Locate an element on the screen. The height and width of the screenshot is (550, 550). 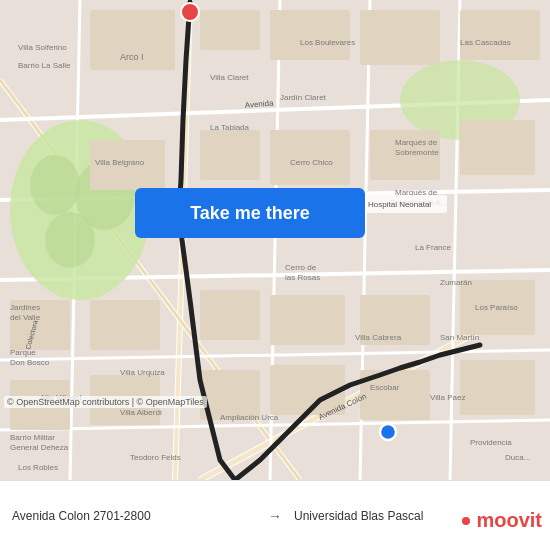
map-copyright: © OpenStreetMap contributors | © OpenMap… is located at coordinates (106, 402).